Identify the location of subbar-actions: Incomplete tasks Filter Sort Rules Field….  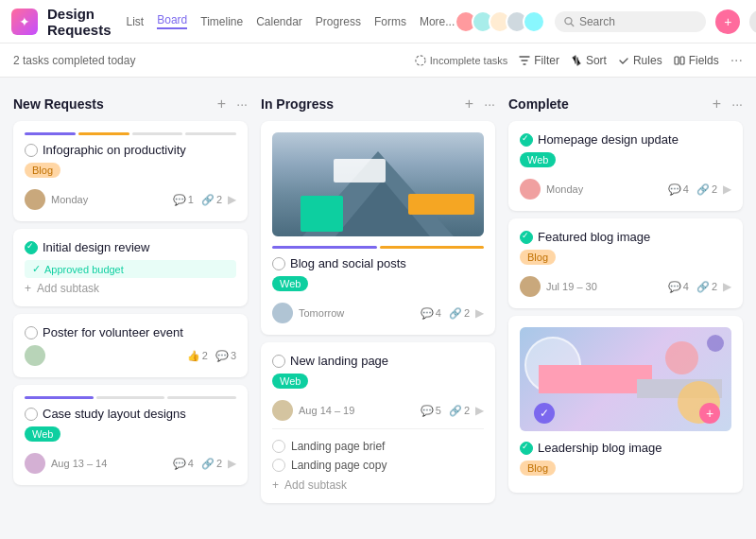
(578, 61).